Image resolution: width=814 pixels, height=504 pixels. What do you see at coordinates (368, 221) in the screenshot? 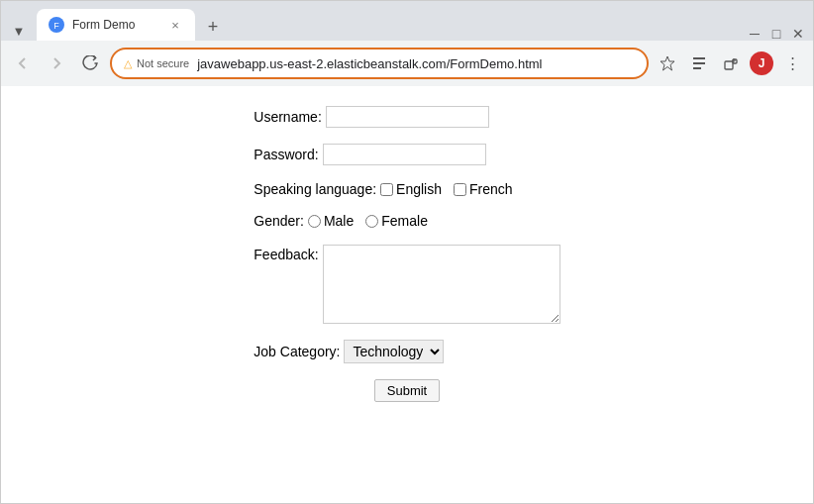
I see `gender-options: Male Female` at bounding box center [368, 221].